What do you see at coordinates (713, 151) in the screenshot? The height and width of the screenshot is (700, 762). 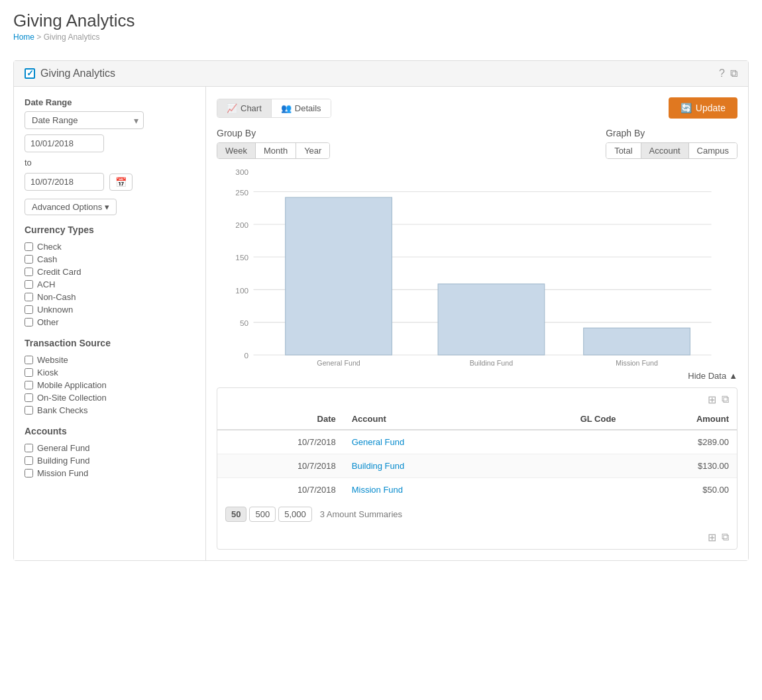 I see `graph-by-campus: Campus` at bounding box center [713, 151].